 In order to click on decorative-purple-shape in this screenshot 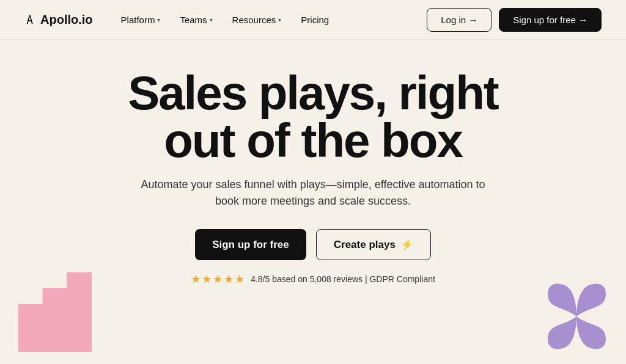, I will do `click(577, 316)`.